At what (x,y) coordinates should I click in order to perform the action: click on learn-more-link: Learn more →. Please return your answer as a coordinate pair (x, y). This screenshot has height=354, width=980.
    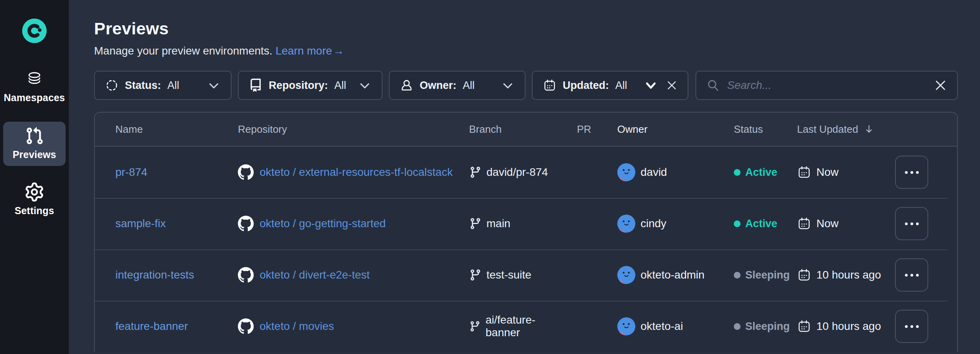
    Looking at the image, I should click on (310, 51).